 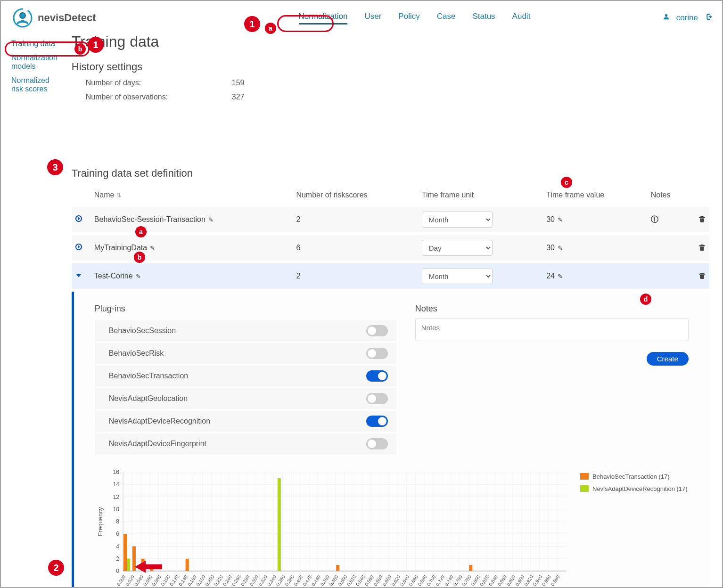 What do you see at coordinates (150, 220) in the screenshot?
I see `row-name: BehavioSec-Session-Transaction` at bounding box center [150, 220].